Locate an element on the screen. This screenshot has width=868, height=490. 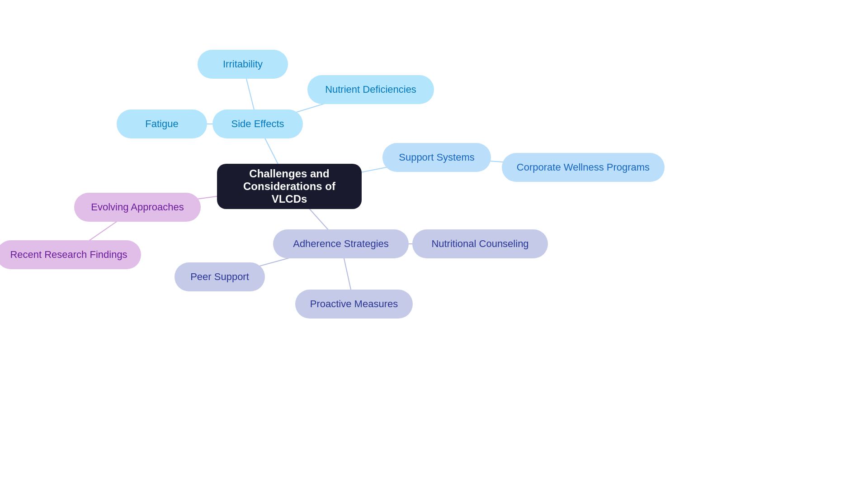
node-irritability: Irritability is located at coordinates (243, 64).